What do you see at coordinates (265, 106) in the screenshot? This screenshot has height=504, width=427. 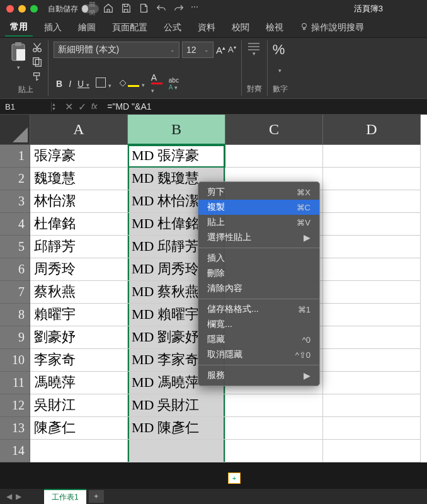 I see `formula-input: ="MD "&A1` at bounding box center [265, 106].